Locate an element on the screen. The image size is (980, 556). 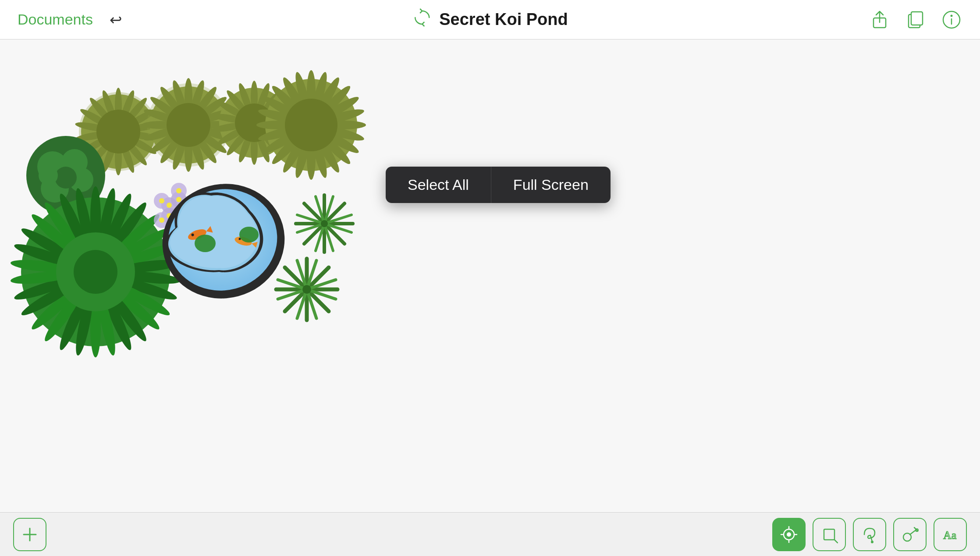
header: Documents ↩ Secret Koi Pond is located at coordinates (490, 20).